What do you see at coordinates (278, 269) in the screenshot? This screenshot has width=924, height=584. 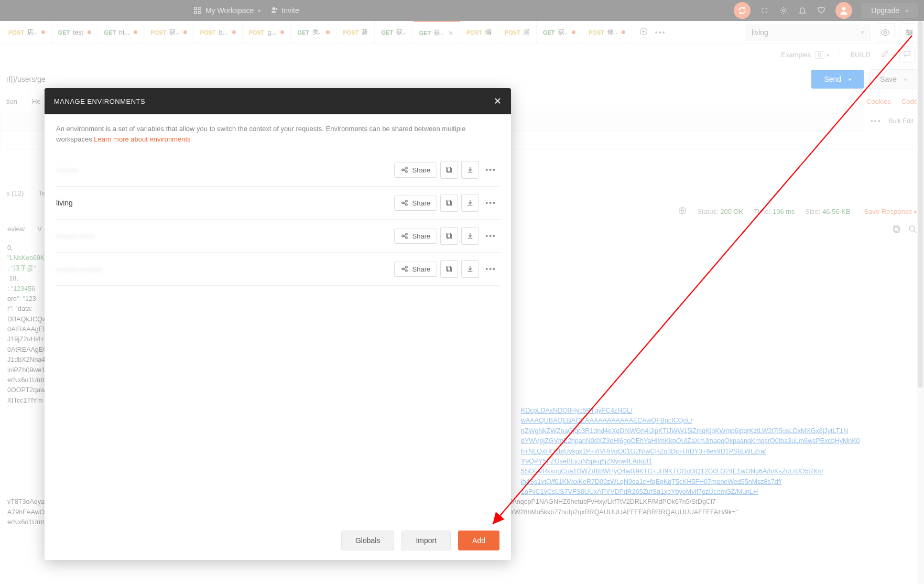 I see `environment-row: ——— ——— Share •••` at bounding box center [278, 269].